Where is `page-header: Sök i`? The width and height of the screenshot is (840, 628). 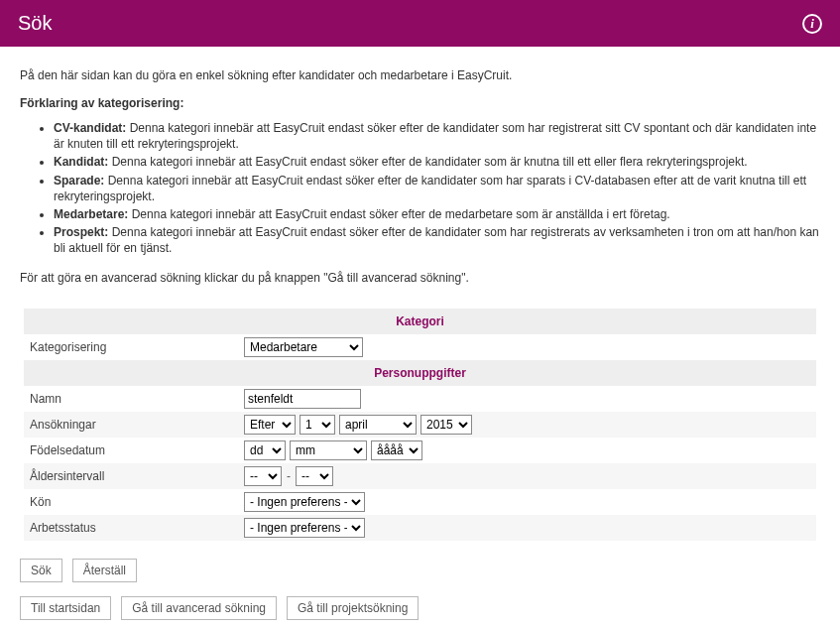 page-header: Sök i is located at coordinates (420, 24).